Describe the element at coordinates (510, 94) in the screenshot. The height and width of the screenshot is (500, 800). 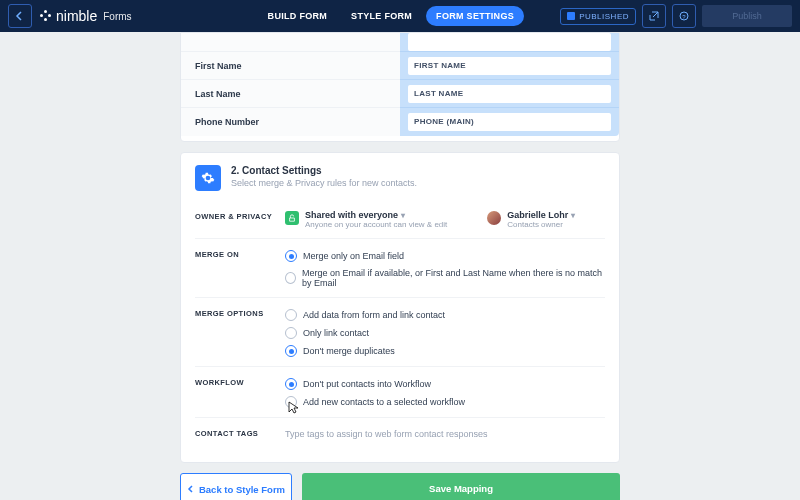
I see `map-row-field: LAST NAME` at that location.